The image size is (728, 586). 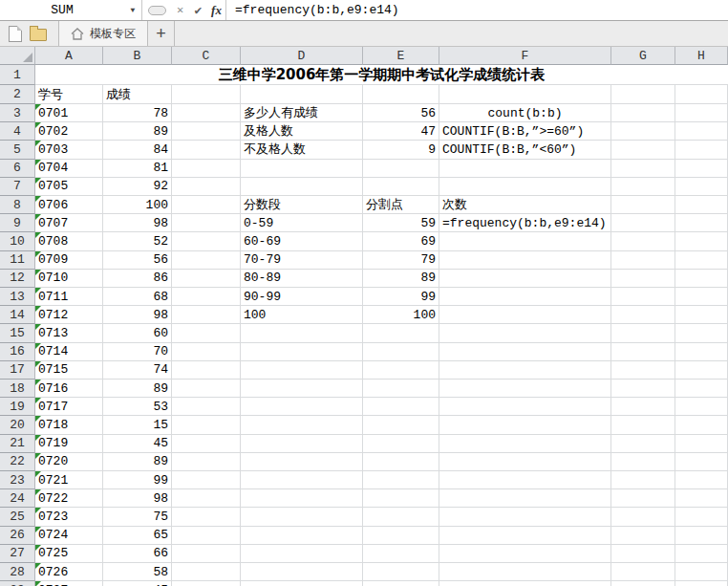 What do you see at coordinates (644, 260) in the screenshot?
I see `cell-G11` at bounding box center [644, 260].